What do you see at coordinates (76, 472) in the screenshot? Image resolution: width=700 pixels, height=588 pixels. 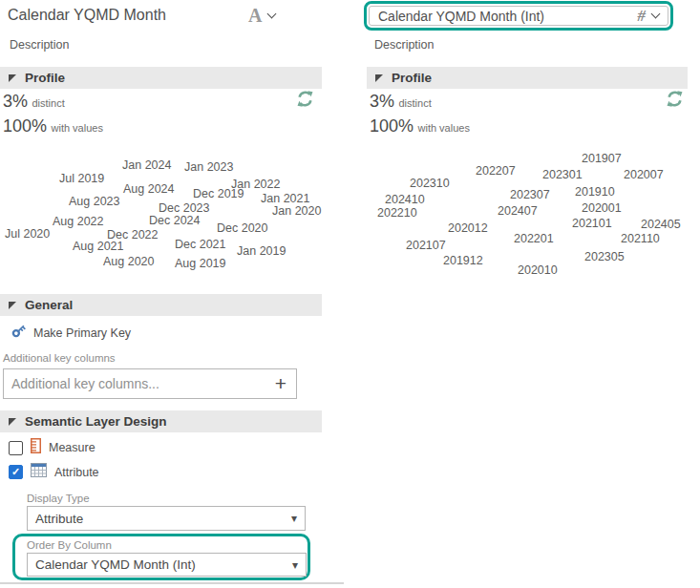 I see `attribute-label: Attribute` at bounding box center [76, 472].